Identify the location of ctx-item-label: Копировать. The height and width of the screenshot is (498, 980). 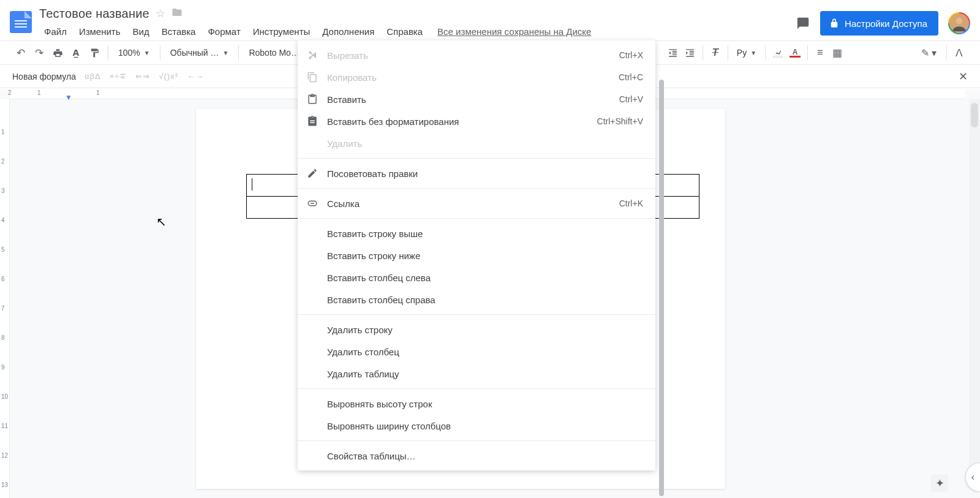
(469, 77).